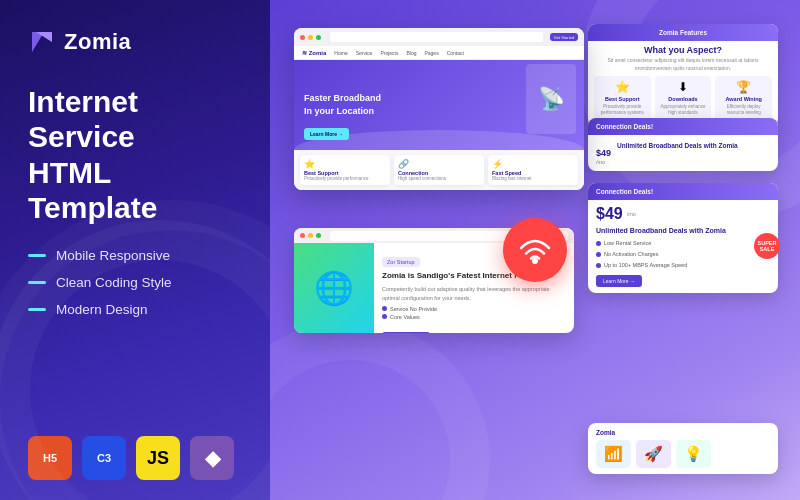 The image size is (800, 500). What do you see at coordinates (318, 38) in the screenshot?
I see `browser-dot-green` at bounding box center [318, 38].